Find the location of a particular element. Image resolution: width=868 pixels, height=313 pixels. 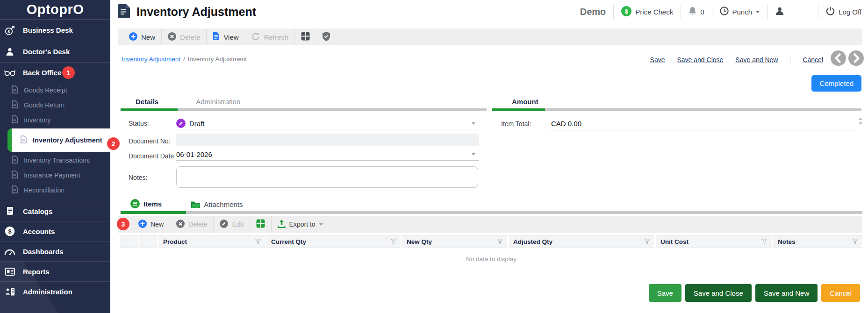

sidebar-item-catalogs: Catalogs is located at coordinates (55, 211).